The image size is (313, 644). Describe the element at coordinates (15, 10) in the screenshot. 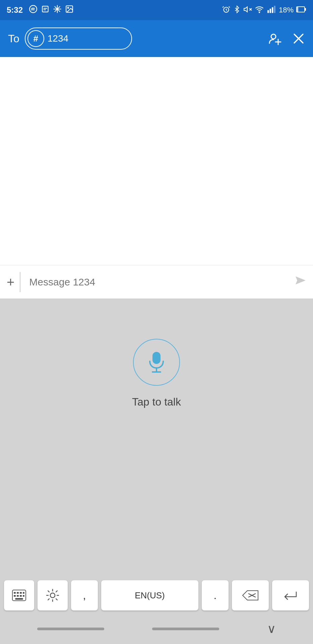

I see `status-time: 5:32` at that location.